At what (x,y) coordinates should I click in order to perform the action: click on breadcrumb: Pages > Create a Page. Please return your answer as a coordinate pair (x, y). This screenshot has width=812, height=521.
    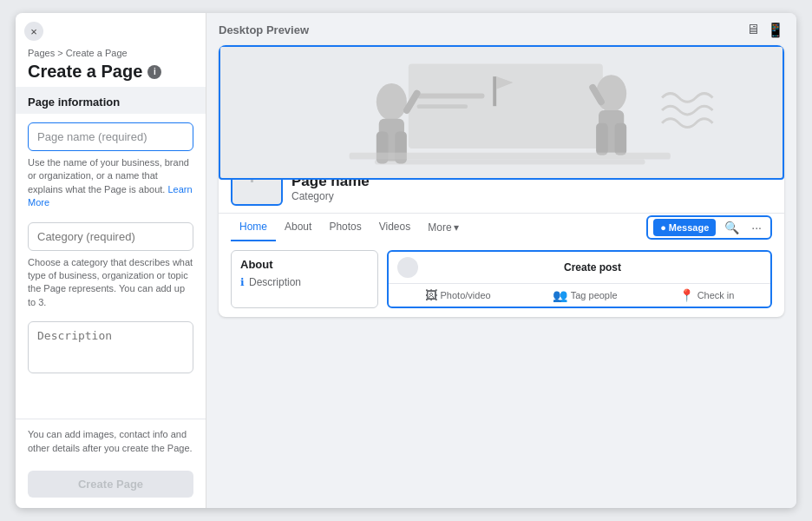
    Looking at the image, I should click on (111, 53).